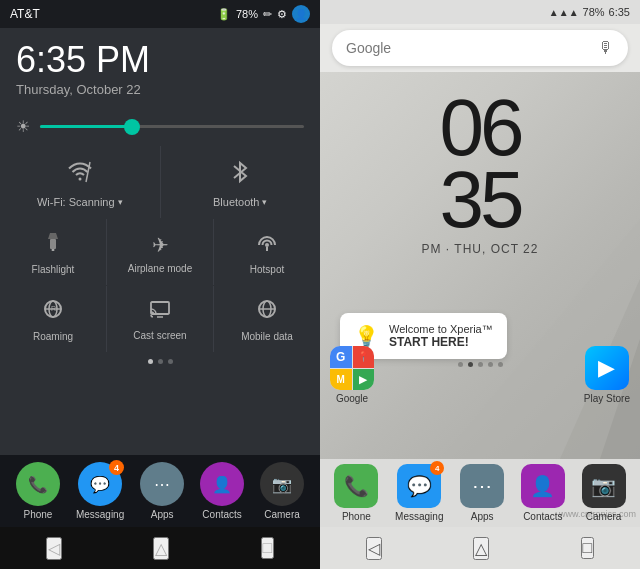 Image resolution: width=640 pixels, height=569 pixels. What do you see at coordinates (441, 336) in the screenshot?
I see `welcome-text: Welcome to Xperia™ START HERE!` at bounding box center [441, 336].